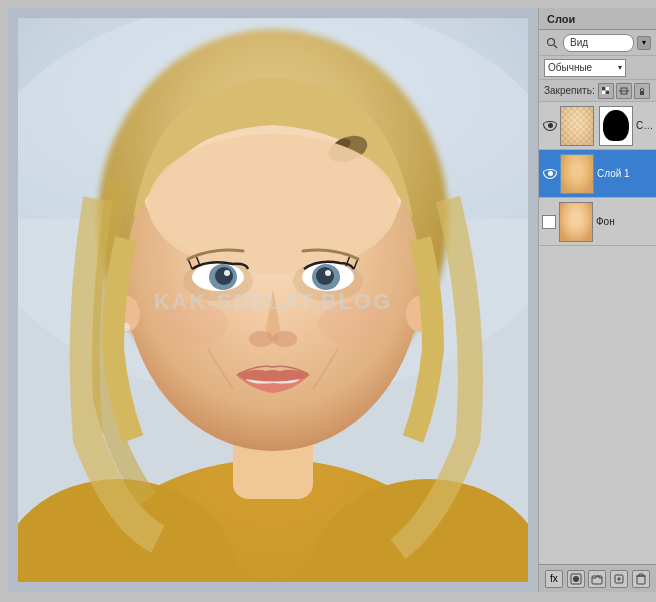 Image resolution: width=656 pixels, height=602 pixels. What do you see at coordinates (598, 578) in the screenshot?
I see `panel-bottom-toolbar: fx` at bounding box center [598, 578].